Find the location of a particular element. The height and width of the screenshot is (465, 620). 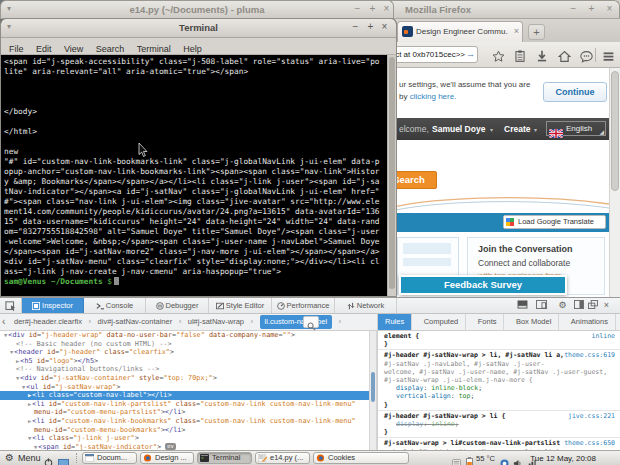

breadcrumb-back-icon: ‹ is located at coordinates (4, 322).